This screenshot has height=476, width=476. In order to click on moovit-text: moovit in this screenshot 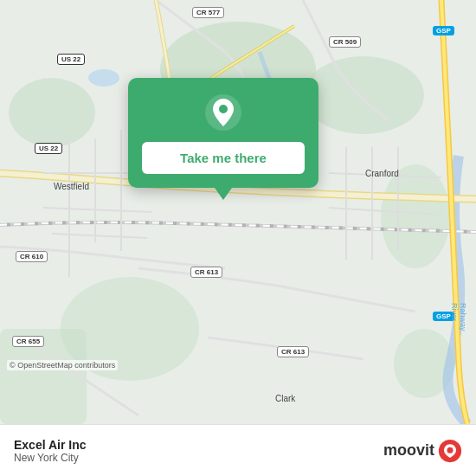, I will do `click(408, 450)`.